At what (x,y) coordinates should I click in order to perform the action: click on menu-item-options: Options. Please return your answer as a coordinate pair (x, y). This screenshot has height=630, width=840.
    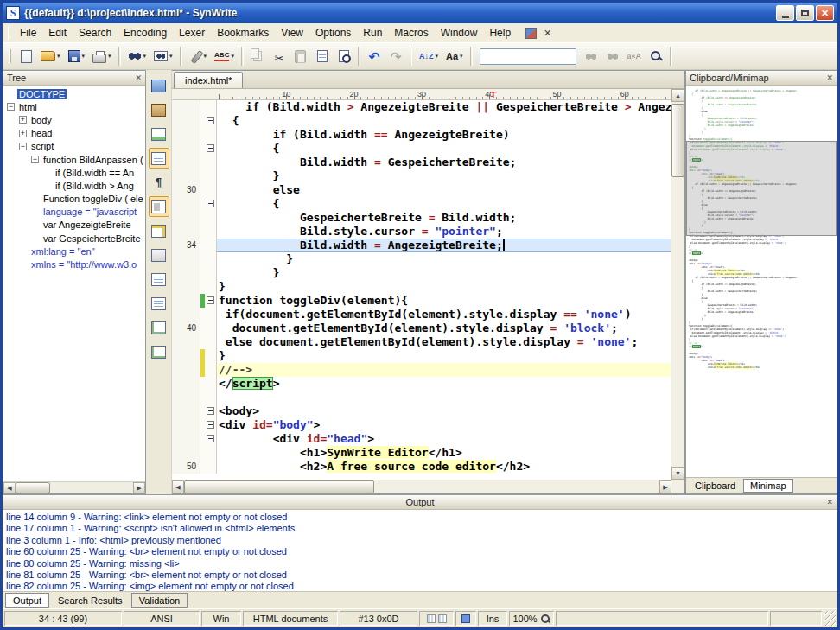
    Looking at the image, I should click on (334, 33).